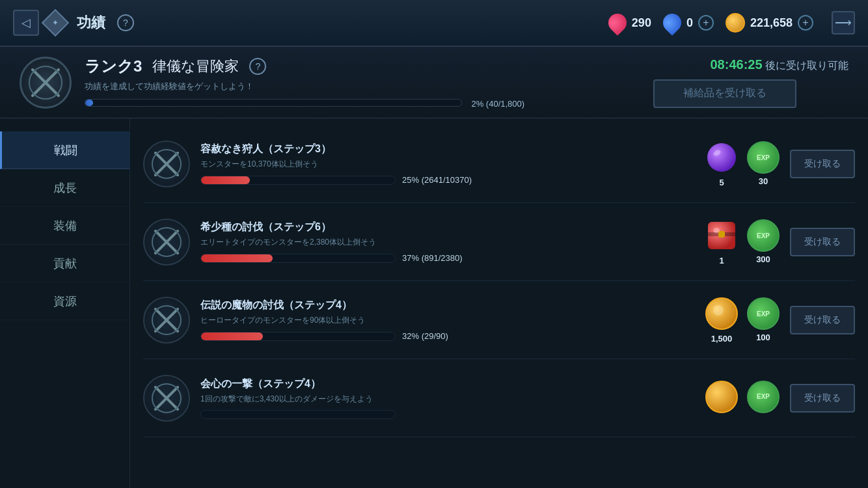 Image resolution: width=868 pixels, height=488 pixels. I want to click on claim-label: 補給品を受け取る, so click(725, 94).